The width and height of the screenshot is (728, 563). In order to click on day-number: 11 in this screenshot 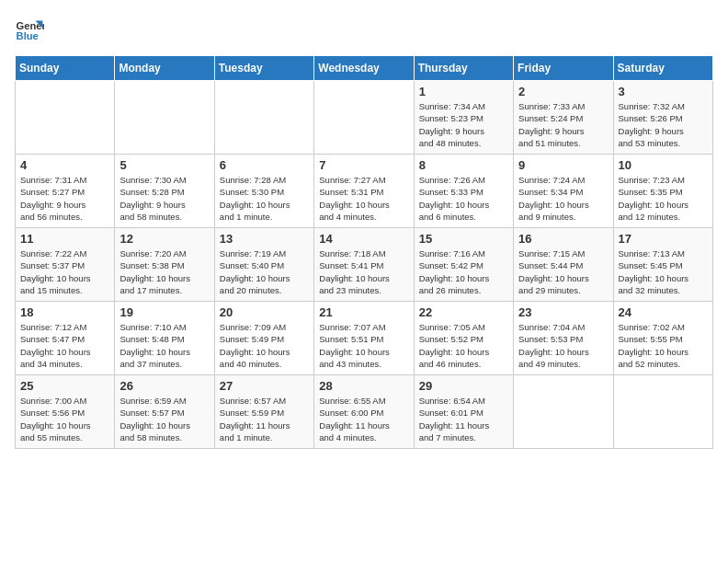, I will do `click(64, 239)`.